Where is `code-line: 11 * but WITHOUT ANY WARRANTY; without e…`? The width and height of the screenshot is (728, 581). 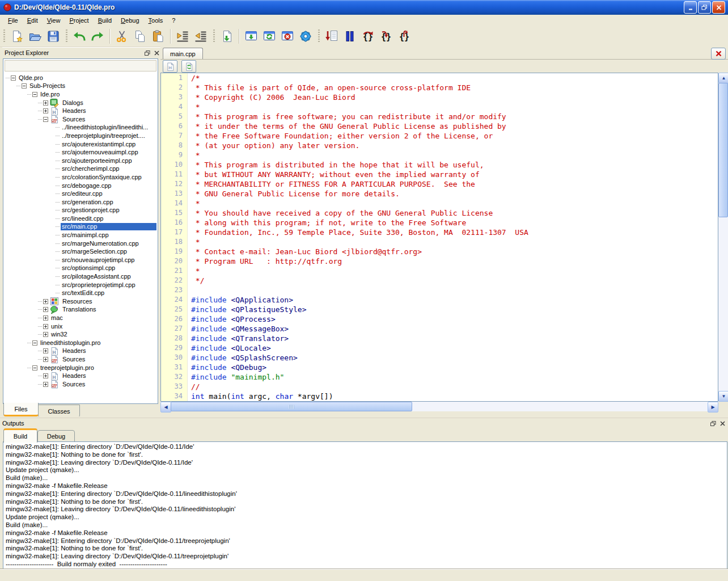 code-line: 11 * but WITHOUT ANY WARRANTY; without e… is located at coordinates (439, 175).